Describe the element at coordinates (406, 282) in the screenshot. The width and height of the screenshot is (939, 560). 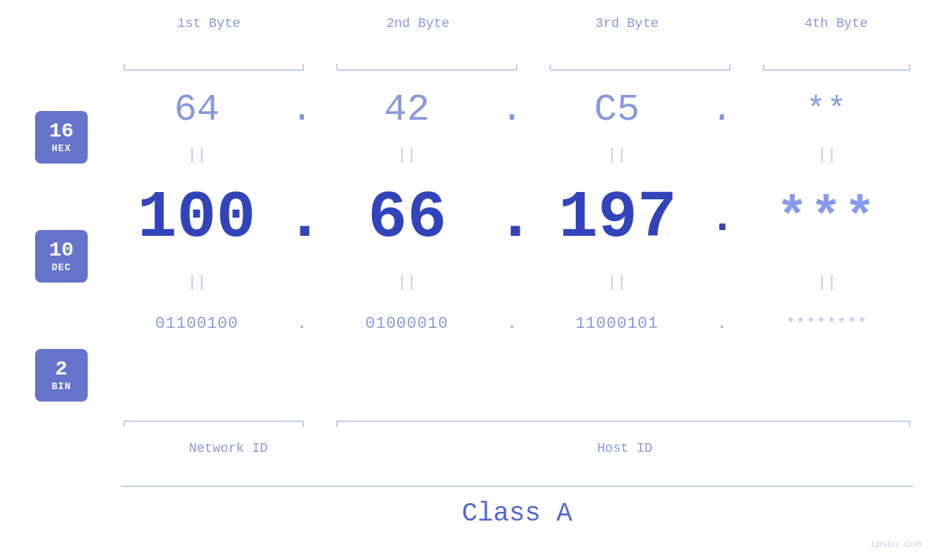
I see `eq2-b2: ||` at that location.